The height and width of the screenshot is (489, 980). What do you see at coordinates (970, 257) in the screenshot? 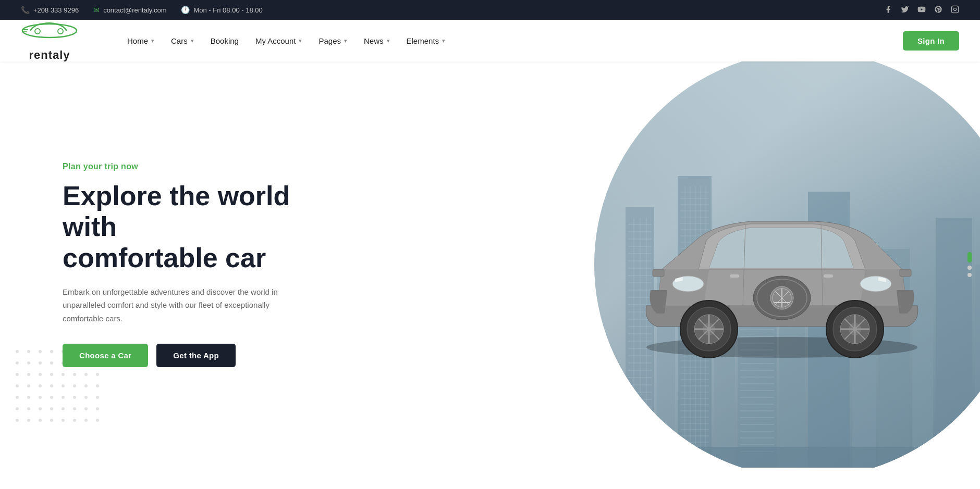
I see `scroll-dot-active` at bounding box center [970, 257].